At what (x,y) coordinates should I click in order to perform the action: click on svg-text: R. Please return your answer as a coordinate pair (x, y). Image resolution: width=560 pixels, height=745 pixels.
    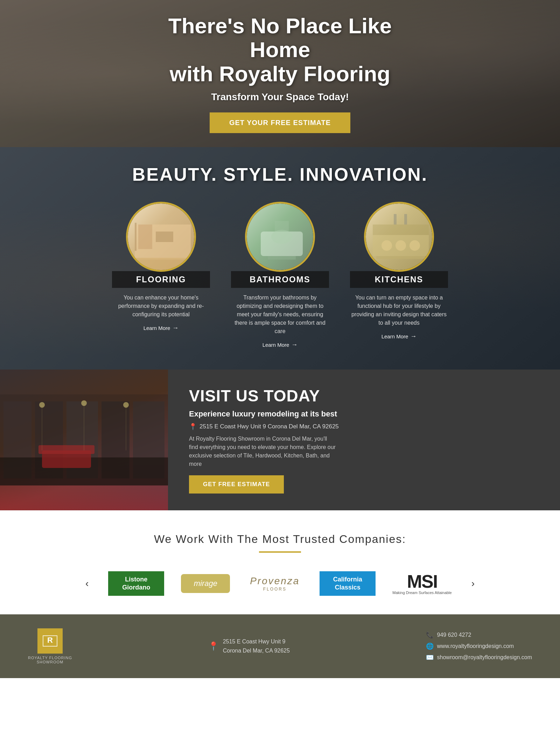
    Looking at the image, I should click on (50, 640).